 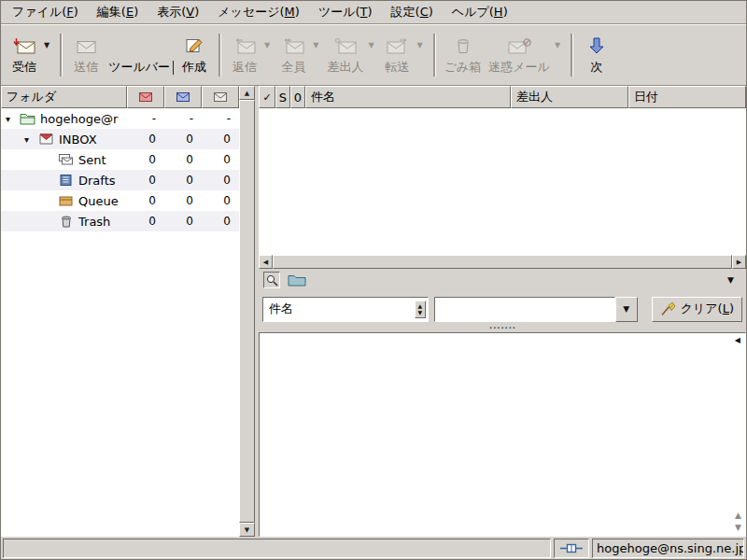 What do you see at coordinates (259, 12) in the screenshot?
I see `menu-message: メッセージ(M)` at bounding box center [259, 12].